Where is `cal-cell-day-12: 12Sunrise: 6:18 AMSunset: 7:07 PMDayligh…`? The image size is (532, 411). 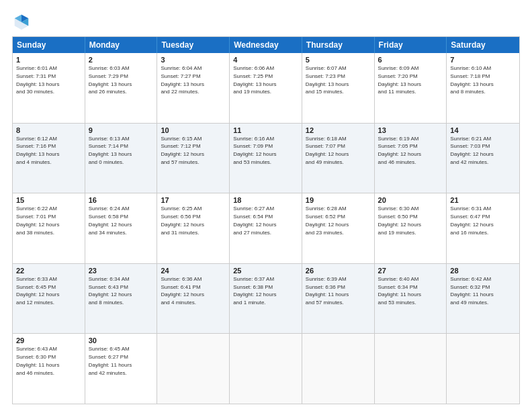 cal-cell-day-12: 12Sunrise: 6:18 AMSunset: 7:07 PMDayligh… is located at coordinates (339, 158).